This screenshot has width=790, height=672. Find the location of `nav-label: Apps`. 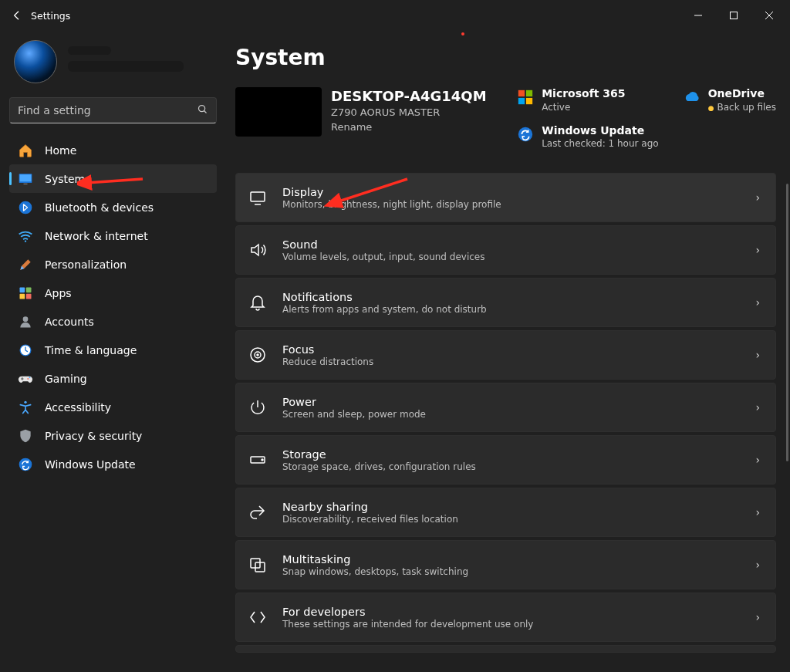

nav-label: Apps is located at coordinates (59, 293).